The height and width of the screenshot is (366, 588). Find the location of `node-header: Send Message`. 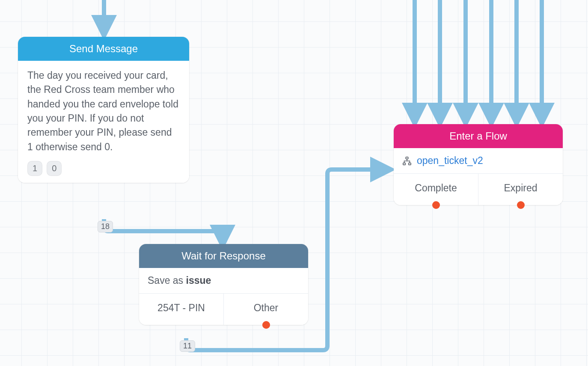

node-header: Send Message is located at coordinates (104, 49).